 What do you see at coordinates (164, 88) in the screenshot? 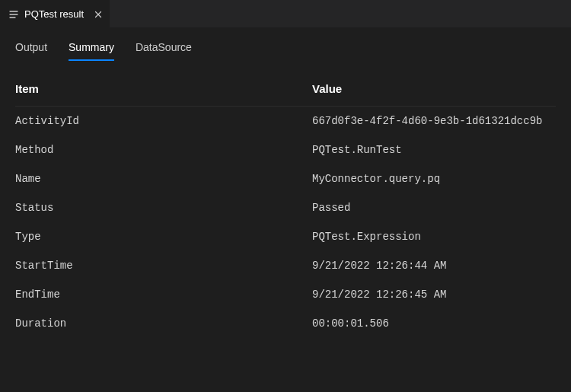
I see `table-header-item: Item` at bounding box center [164, 88].